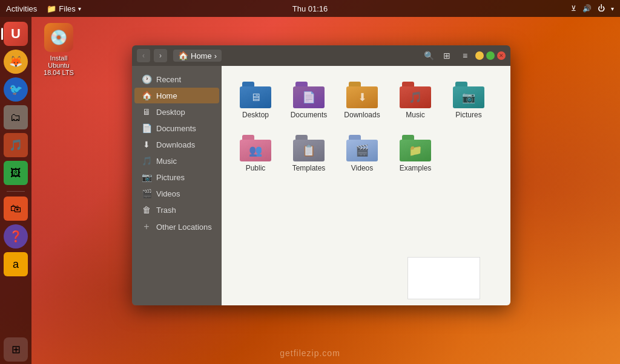 The height and width of the screenshot is (364, 620). What do you see at coordinates (201, 56) in the screenshot?
I see `breadcrumb-label: Home` at bounding box center [201, 56].